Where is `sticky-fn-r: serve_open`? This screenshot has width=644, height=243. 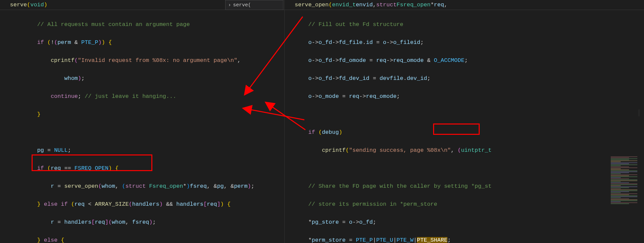 sticky-fn-r: serve_open is located at coordinates (312, 5).